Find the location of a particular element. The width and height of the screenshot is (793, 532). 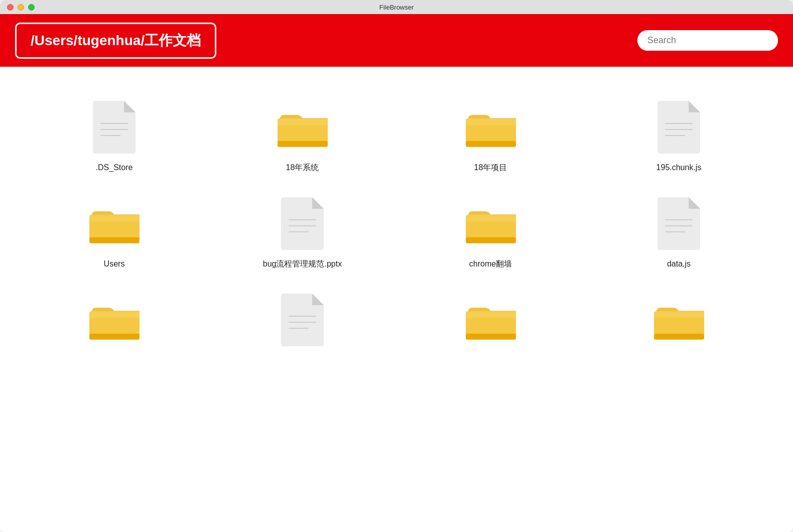

file-item: chrome翻墙 is located at coordinates (491, 231).